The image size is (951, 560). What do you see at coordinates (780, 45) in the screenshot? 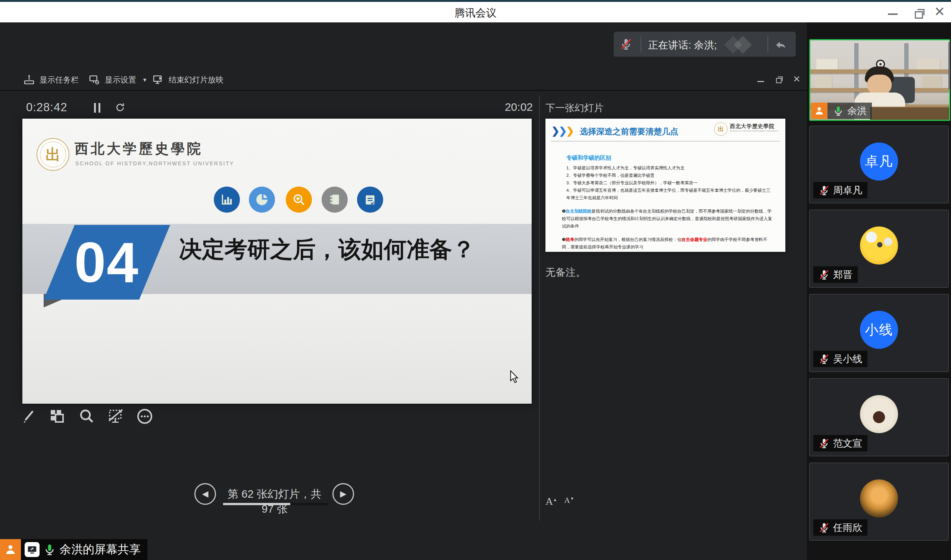
I see `return-arrow-icon` at bounding box center [780, 45].